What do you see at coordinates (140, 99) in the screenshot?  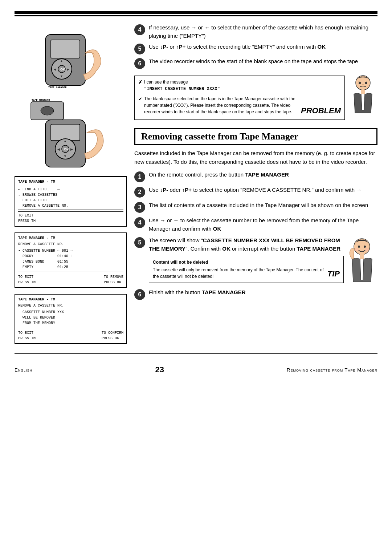 I see `check-icon: ✔` at bounding box center [140, 99].